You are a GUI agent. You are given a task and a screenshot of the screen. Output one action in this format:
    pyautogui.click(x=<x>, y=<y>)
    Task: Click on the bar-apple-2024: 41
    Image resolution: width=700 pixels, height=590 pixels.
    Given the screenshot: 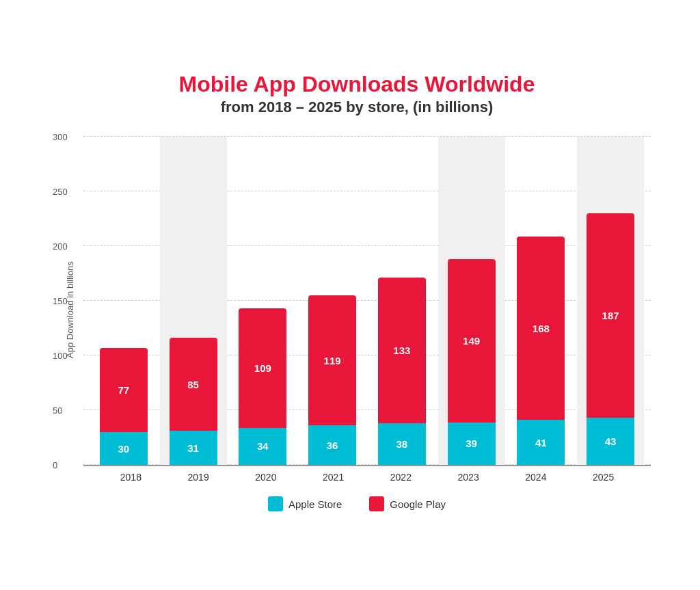 What is the action you would take?
    pyautogui.click(x=541, y=442)
    